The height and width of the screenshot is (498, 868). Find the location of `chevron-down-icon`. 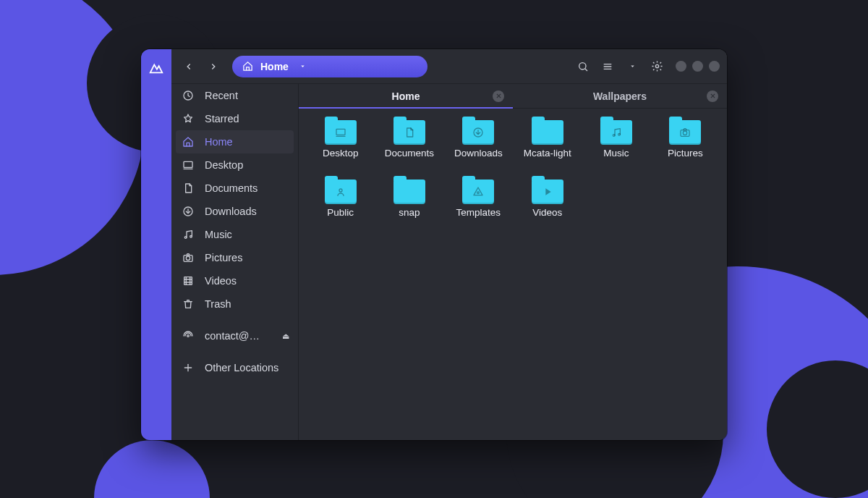

chevron-down-icon is located at coordinates (632, 67).